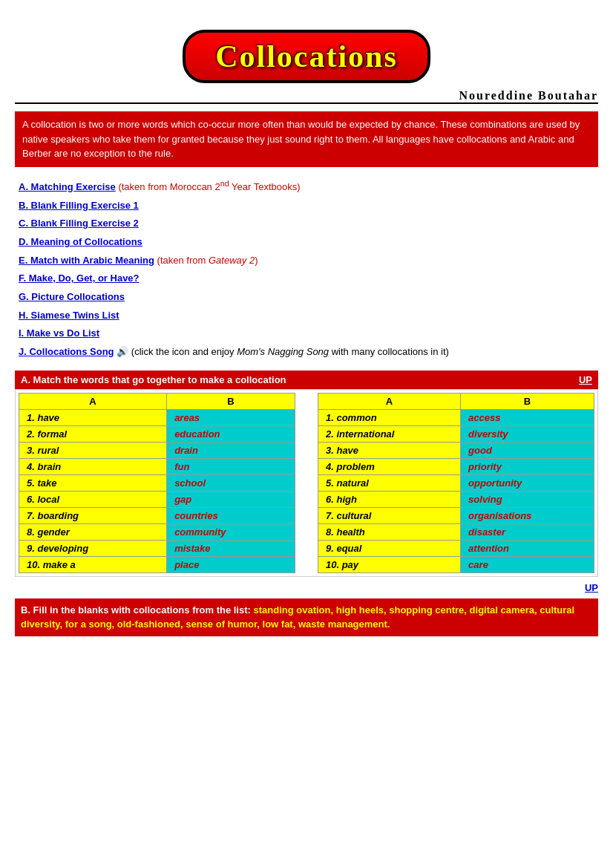 Image resolution: width=613 pixels, height=868 pixels. I want to click on table-row: 6. highsolving, so click(456, 499).